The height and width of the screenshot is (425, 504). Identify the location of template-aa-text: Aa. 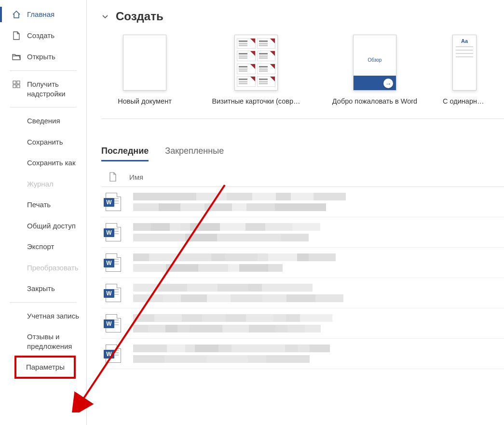
(464, 41).